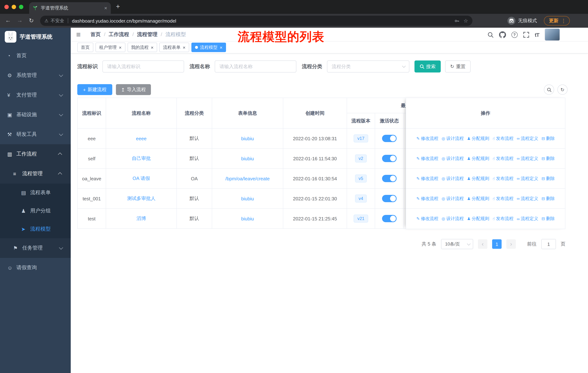  What do you see at coordinates (141, 178) in the screenshot?
I see `model-name-link: OA 请假` at bounding box center [141, 178].